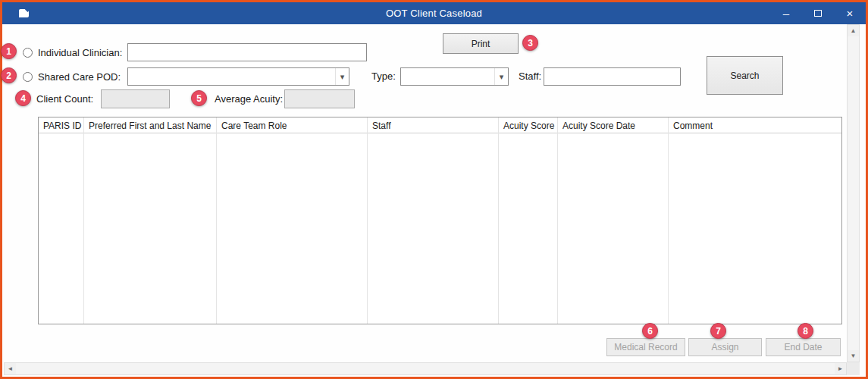 This screenshot has width=868, height=379. Describe the element at coordinates (854, 193) in the screenshot. I see `vertical-scrollbar: ▲ ▼` at that location.